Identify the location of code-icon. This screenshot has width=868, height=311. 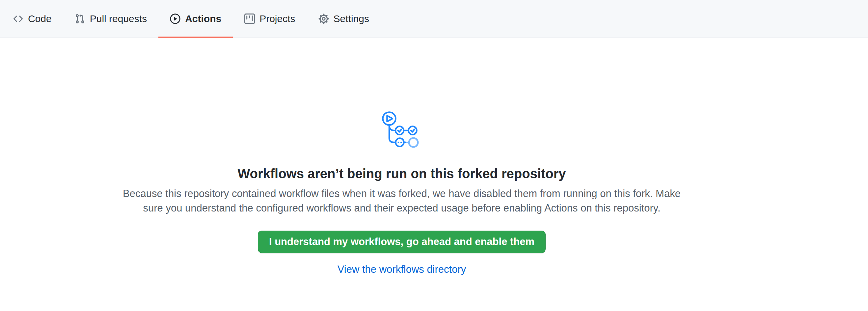
(18, 19).